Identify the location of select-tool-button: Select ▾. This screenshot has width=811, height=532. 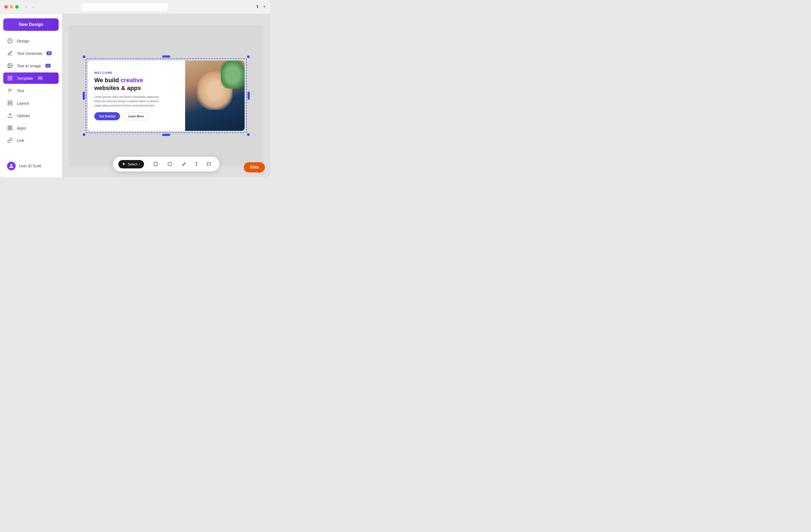
(131, 164).